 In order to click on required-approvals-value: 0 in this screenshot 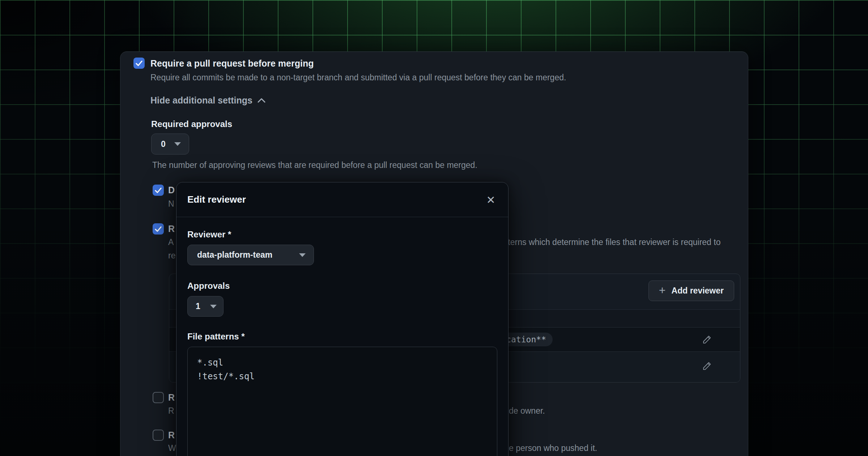, I will do `click(163, 144)`.